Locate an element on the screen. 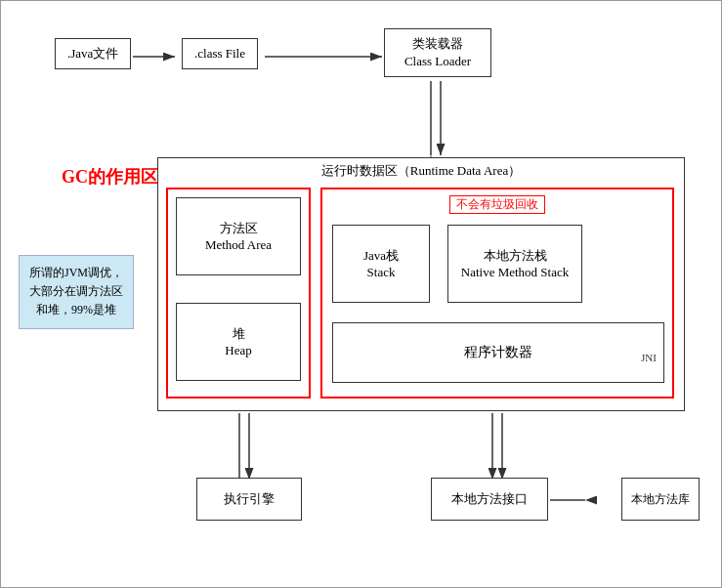  no-gc-label: 不会有垃圾回收 is located at coordinates (497, 205).